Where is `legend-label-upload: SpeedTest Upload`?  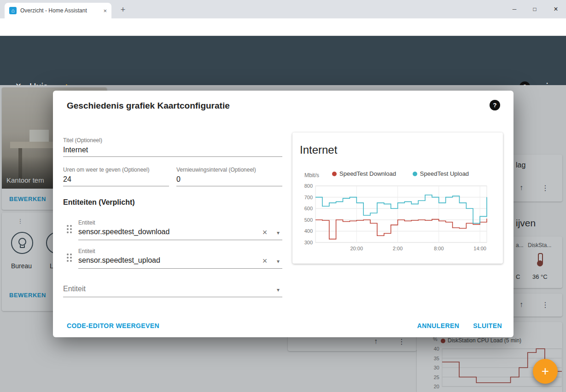 legend-label-upload: SpeedTest Upload is located at coordinates (444, 174).